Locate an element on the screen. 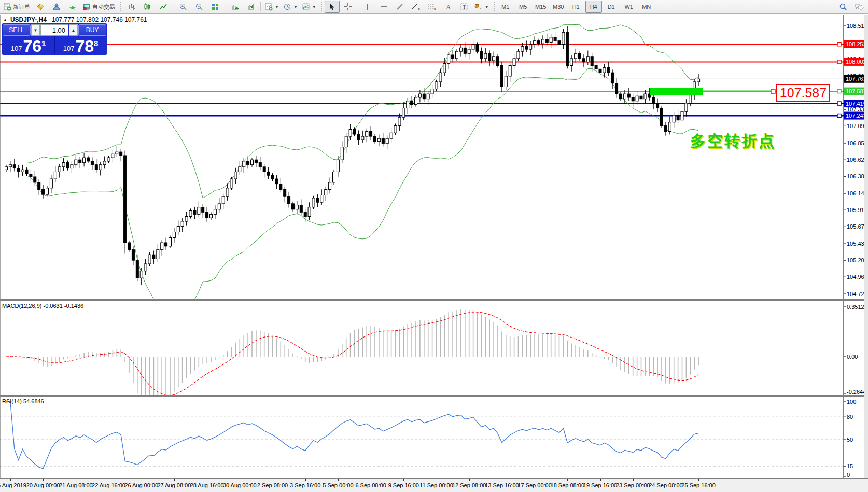 The height and width of the screenshot is (492, 868). autotrading-icon is located at coordinates (87, 7).